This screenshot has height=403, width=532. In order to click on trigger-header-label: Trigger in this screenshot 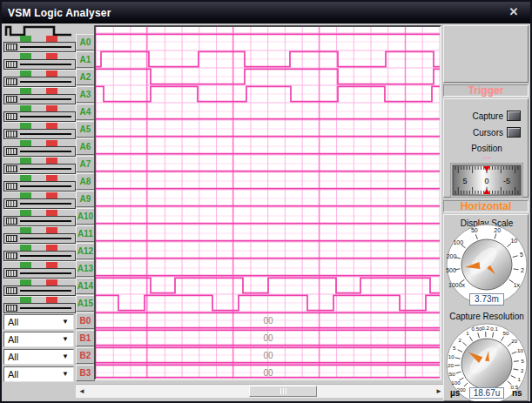, I will do `click(486, 91)`.